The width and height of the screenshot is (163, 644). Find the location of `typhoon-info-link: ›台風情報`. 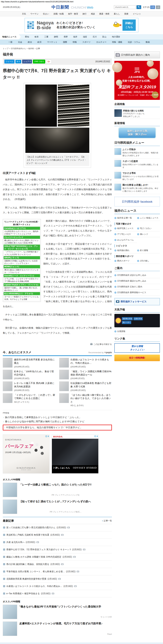

typhoon-info-link: ›台風情報 is located at coordinates (137, 332).